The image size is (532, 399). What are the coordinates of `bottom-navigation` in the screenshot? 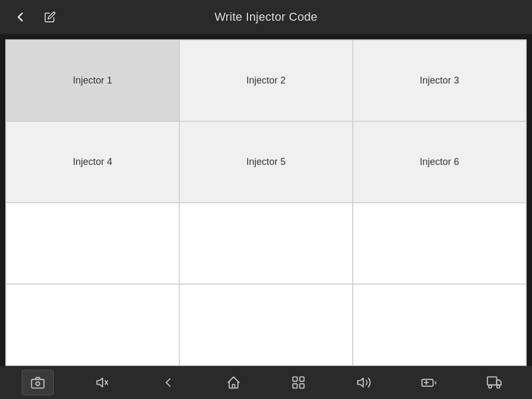 It's located at (266, 383).